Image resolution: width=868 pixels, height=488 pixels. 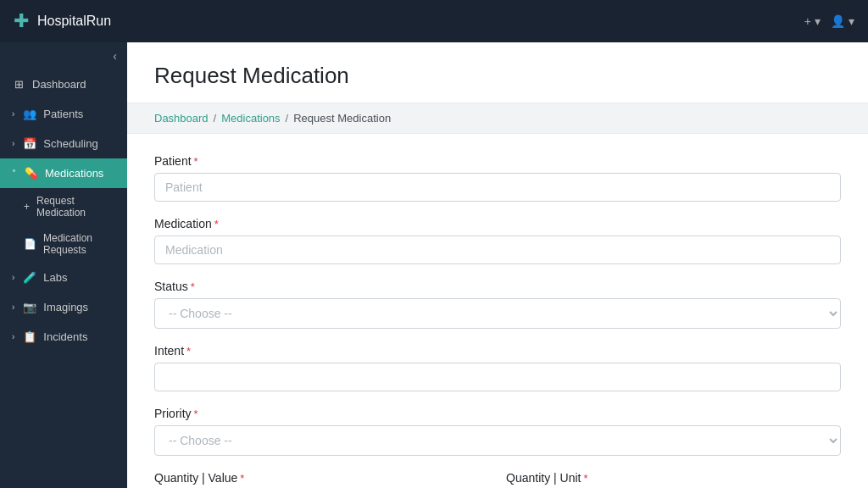 What do you see at coordinates (498, 286) in the screenshot?
I see `status-label: Status *` at bounding box center [498, 286].